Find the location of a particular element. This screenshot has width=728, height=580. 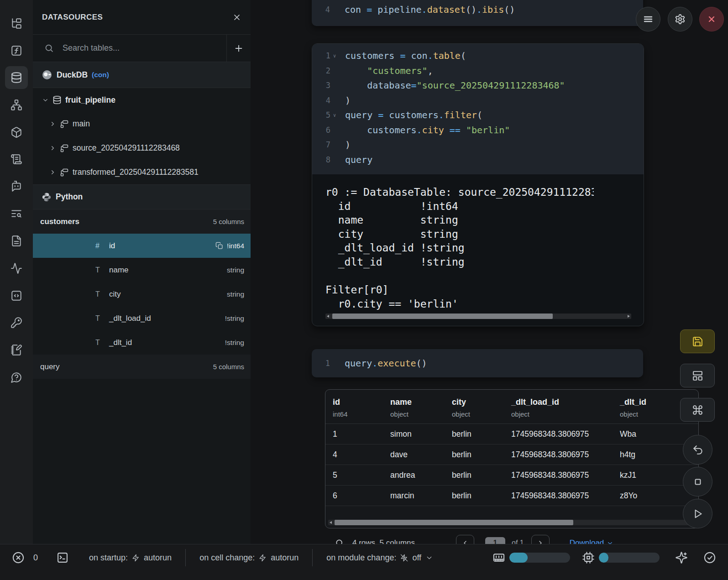

on-cell-change-setting: on cell change: autorun is located at coordinates (249, 558).